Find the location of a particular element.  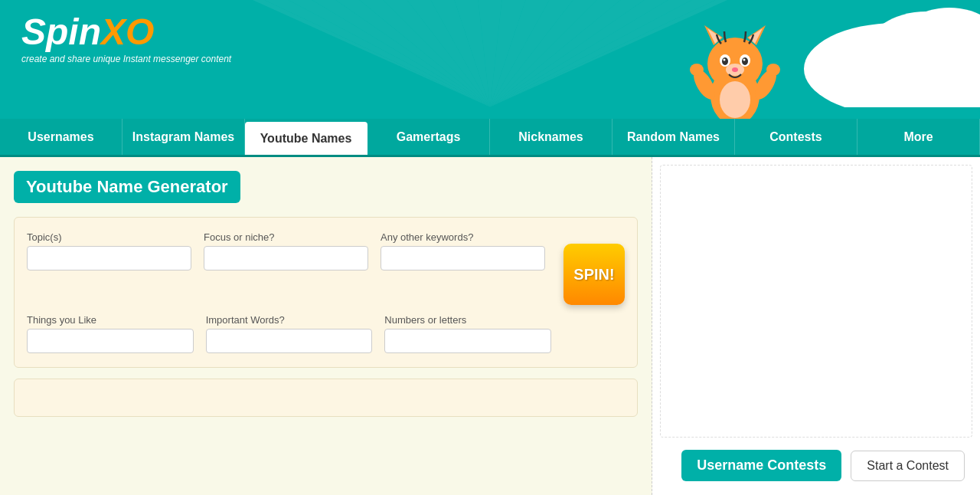

nav-item-more: More is located at coordinates (919, 136).